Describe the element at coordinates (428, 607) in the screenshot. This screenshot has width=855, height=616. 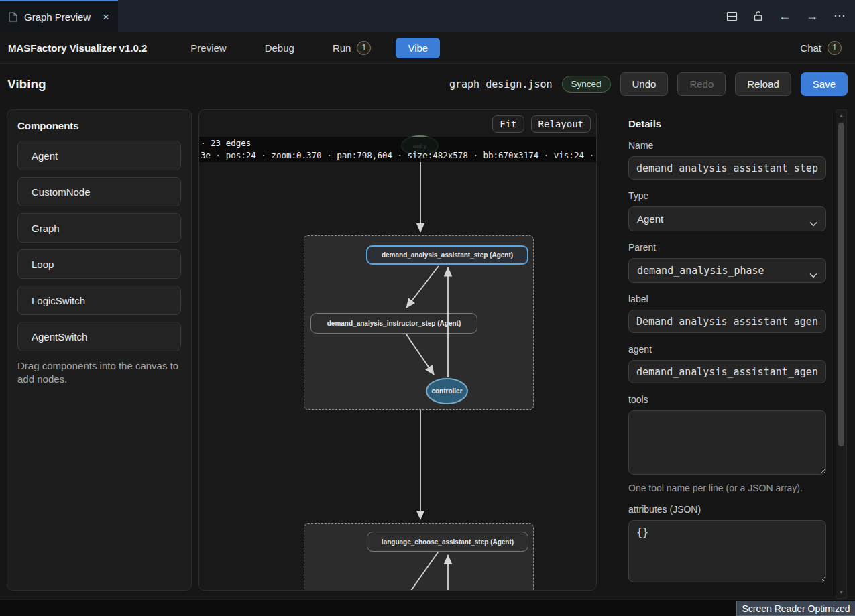
I see `bottom-status-bar: Screen Reader Optimized` at that location.